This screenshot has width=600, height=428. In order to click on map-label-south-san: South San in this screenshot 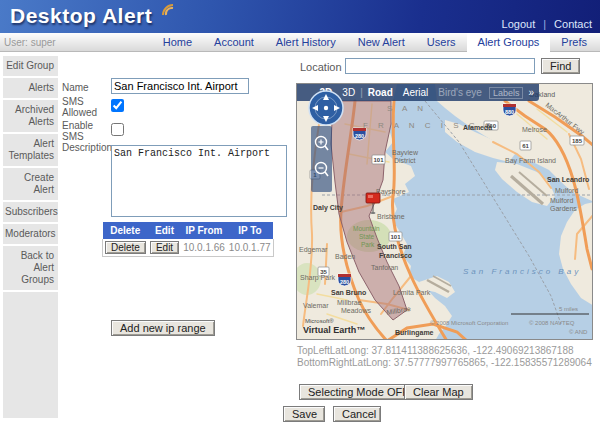, I will do `click(394, 246)`.